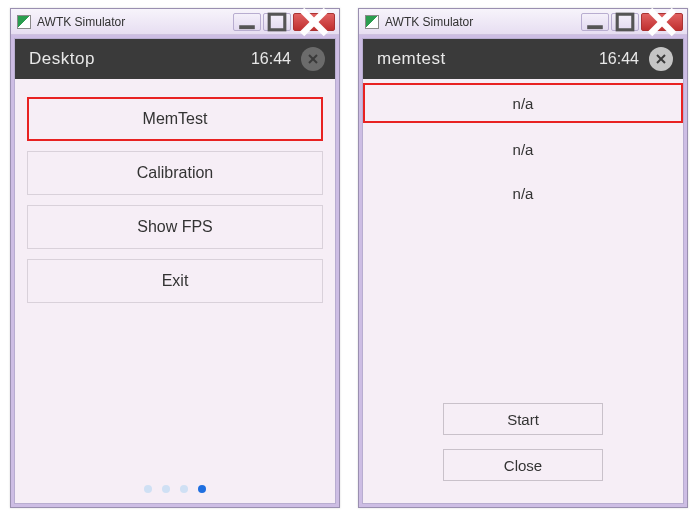 Image resolution: width=700 pixels, height=518 pixels. I want to click on menu-item-exit: Exit, so click(175, 281).